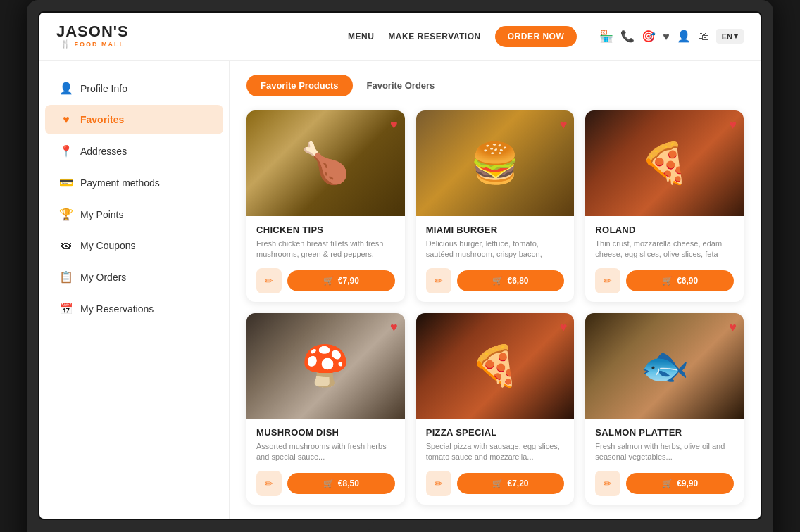 The image size is (800, 532). What do you see at coordinates (66, 120) in the screenshot?
I see `favorites-icon: ♥` at bounding box center [66, 120].